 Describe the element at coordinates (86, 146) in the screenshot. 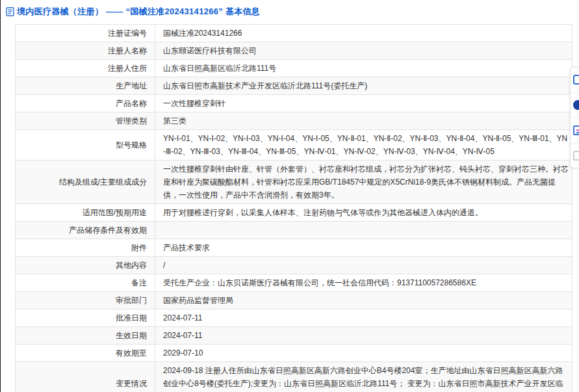

I see `row-label: 型号规格` at that location.